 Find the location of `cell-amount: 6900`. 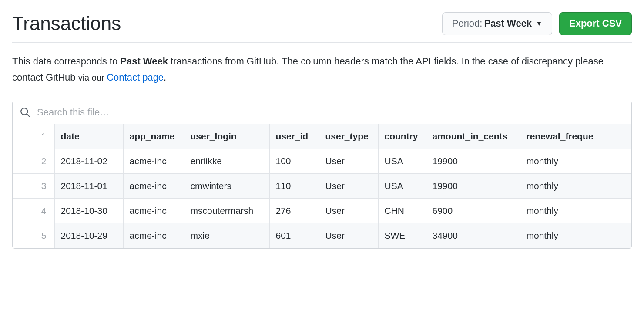

cell-amount: 6900 is located at coordinates (473, 211).